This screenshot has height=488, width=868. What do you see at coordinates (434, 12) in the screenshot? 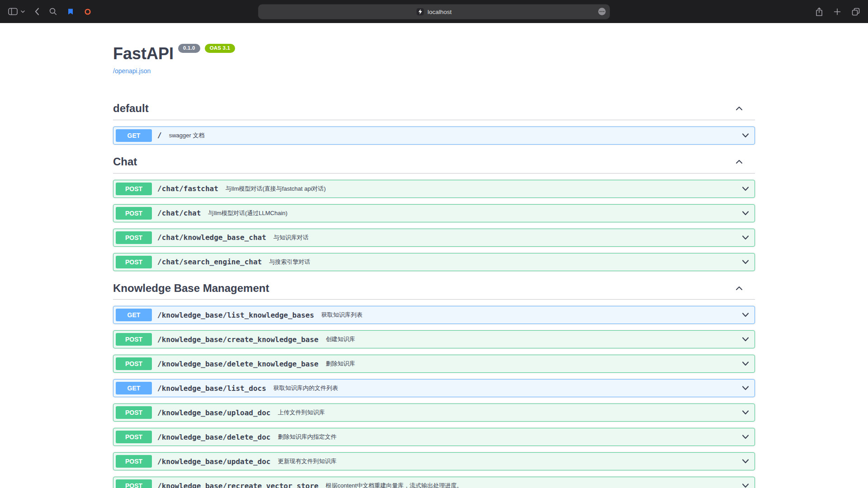
I see `address-bar: localhost` at bounding box center [434, 12].